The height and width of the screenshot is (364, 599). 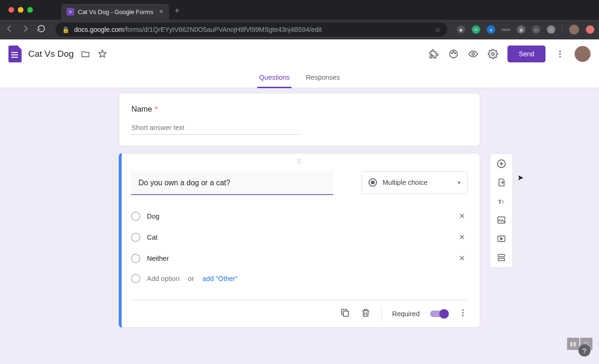 What do you see at coordinates (536, 30) in the screenshot?
I see `ext-icon-chat: ▭` at bounding box center [536, 30].